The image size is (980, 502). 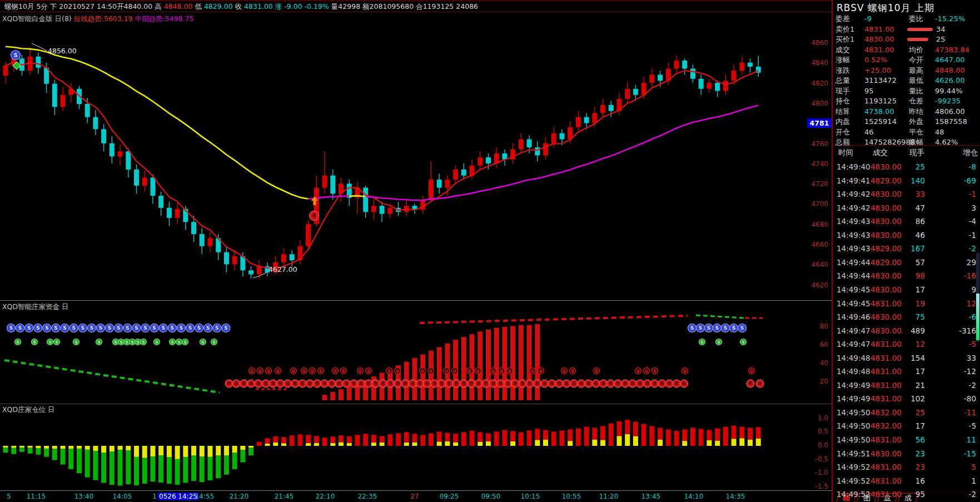 I want to click on tick-oi-change: 33, so click(x=972, y=358).